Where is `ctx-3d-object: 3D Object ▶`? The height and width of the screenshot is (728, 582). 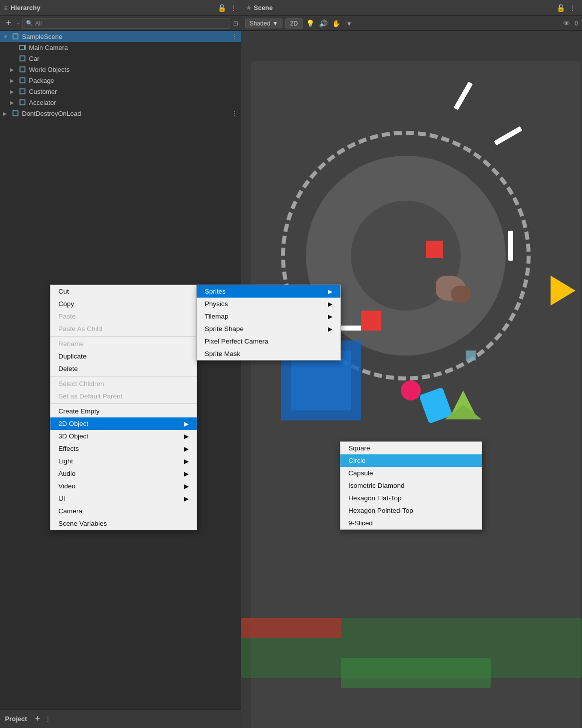
ctx-3d-object: 3D Object ▶ is located at coordinates (124, 436).